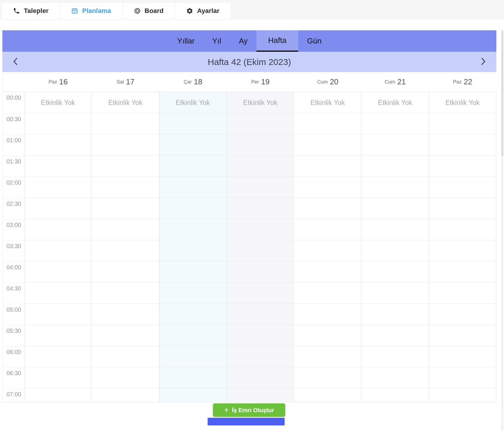  Describe the element at coordinates (16, 62) in the screenshot. I see `prev-week-button` at that location.